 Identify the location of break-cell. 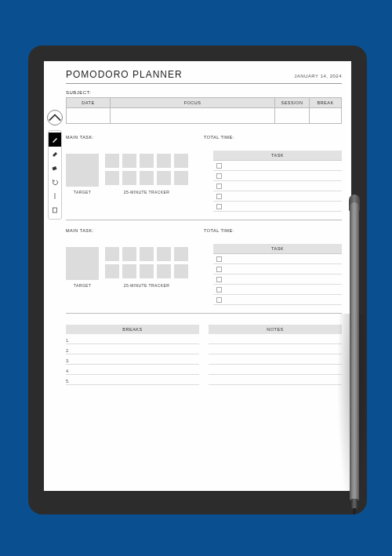
(325, 116).